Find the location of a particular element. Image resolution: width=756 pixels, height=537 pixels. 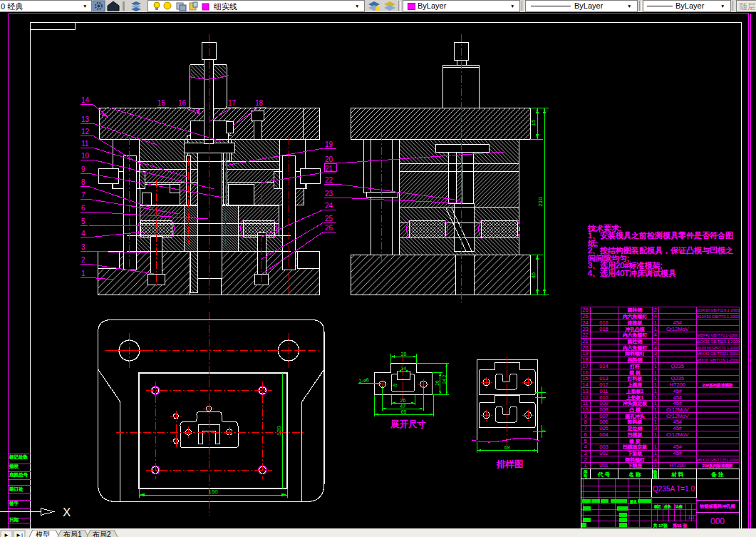

svg-text: 006 is located at coordinates (604, 422).